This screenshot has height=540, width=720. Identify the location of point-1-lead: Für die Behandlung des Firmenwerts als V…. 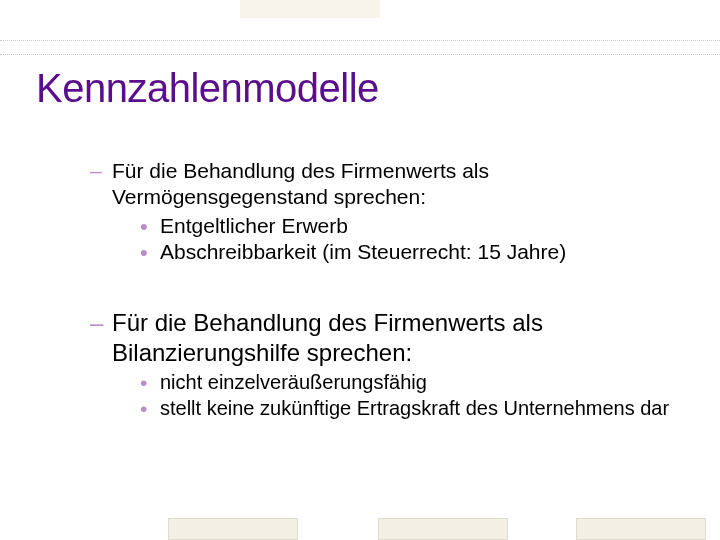
(300, 184).